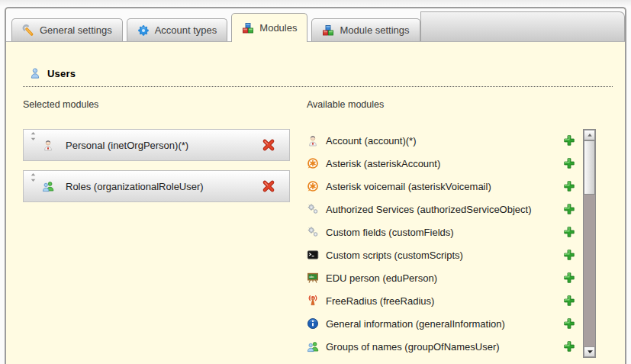 Image resolution: width=631 pixels, height=364 pixels. What do you see at coordinates (156, 145) in the screenshot?
I see `selected-module-row: Personal (inetOrgPerson)(*)` at bounding box center [156, 145].